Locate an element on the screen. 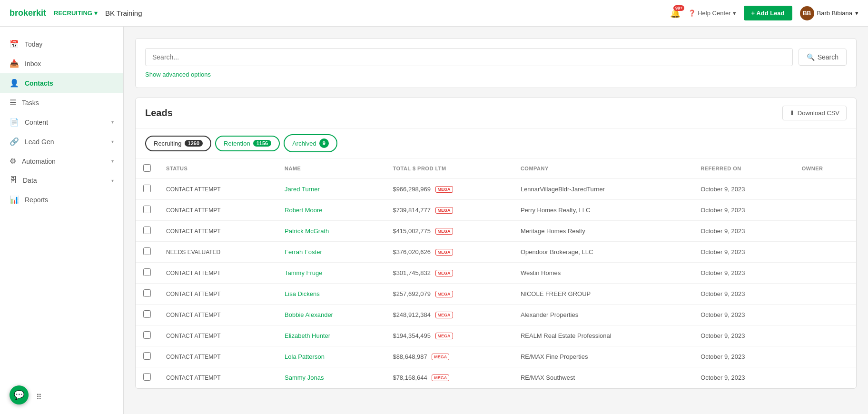  leads-title: Leads is located at coordinates (159, 113).